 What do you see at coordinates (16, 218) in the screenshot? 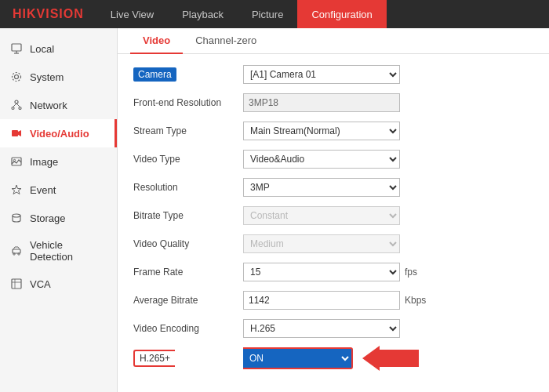
I see `storage-icon` at bounding box center [16, 218].